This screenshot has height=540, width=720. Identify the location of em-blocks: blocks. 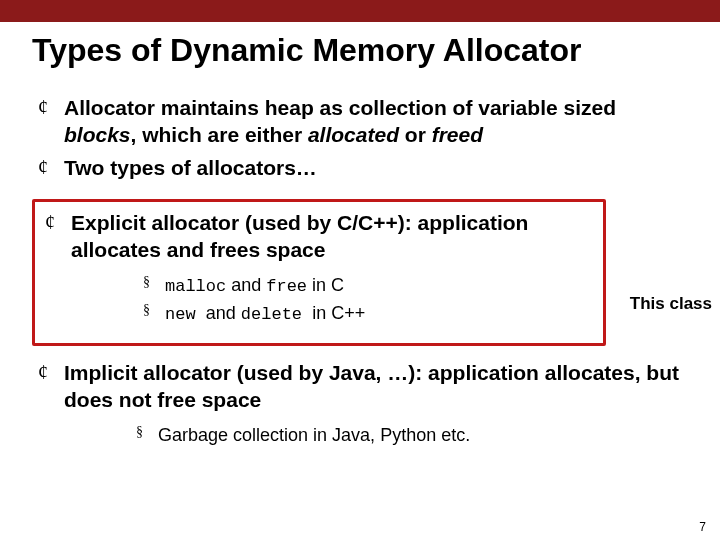
(98, 134).